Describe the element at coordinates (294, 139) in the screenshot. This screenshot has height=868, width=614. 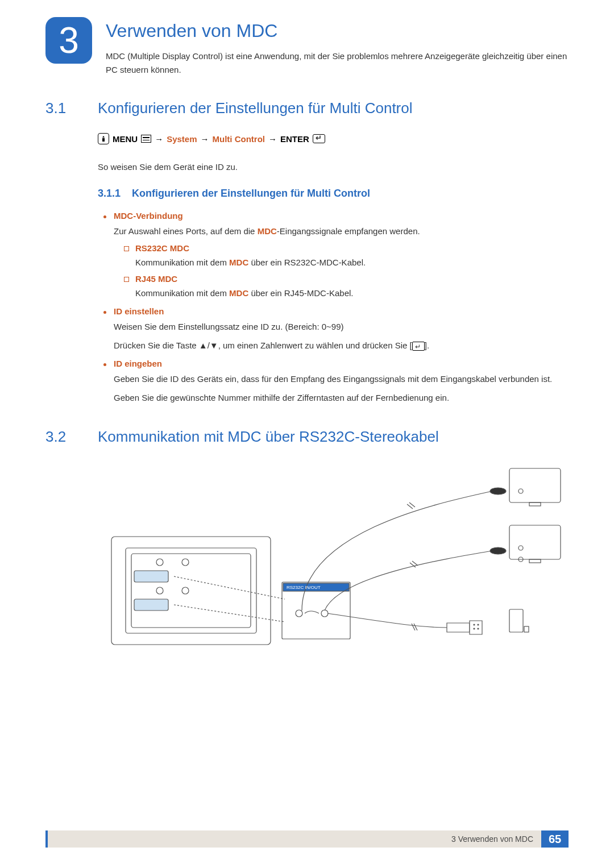
I see `enter-label: ENTER` at that location.